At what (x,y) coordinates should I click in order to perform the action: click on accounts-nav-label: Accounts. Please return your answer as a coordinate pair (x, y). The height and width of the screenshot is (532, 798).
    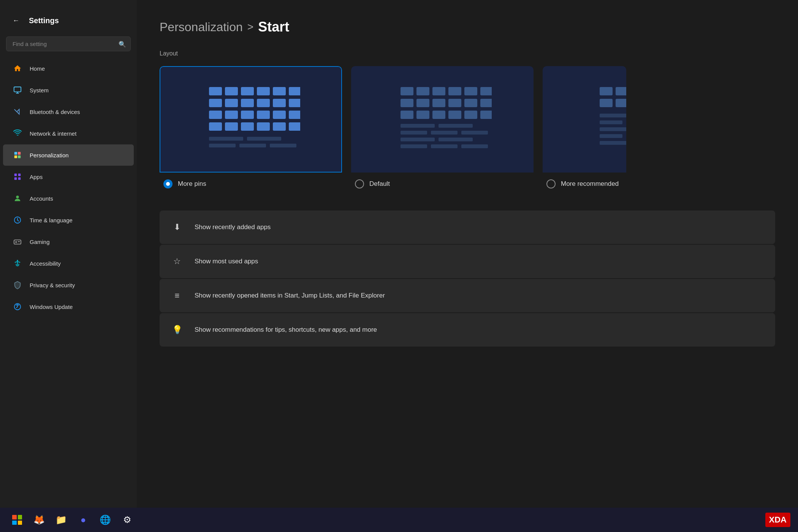
    Looking at the image, I should click on (41, 198).